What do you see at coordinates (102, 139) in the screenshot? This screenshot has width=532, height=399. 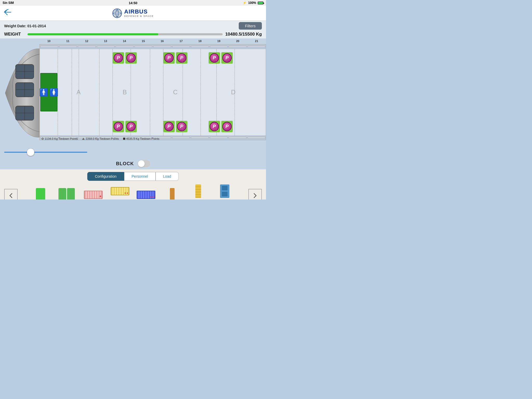 I see `tiedown-label-2: 2268.0 Kg Tiedown Points` at bounding box center [102, 139].